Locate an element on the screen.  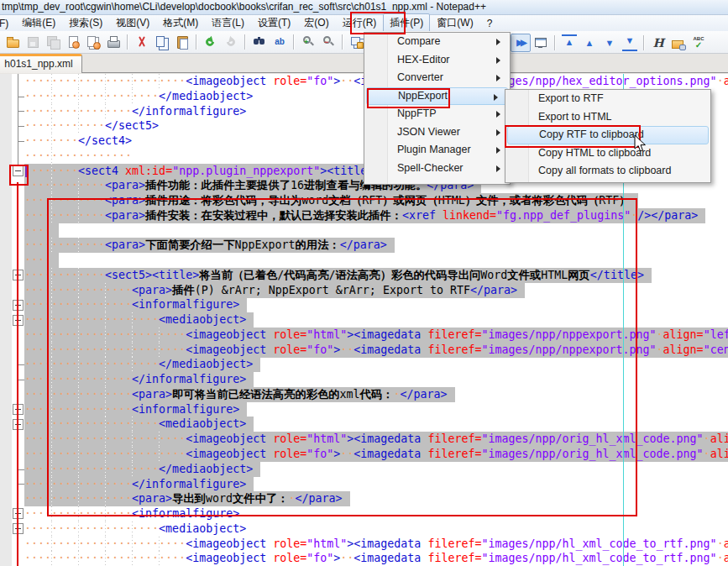
editor-line: ············<sect5><title>将当前（已着色/代码高亮/语… is located at coordinates (338, 275).